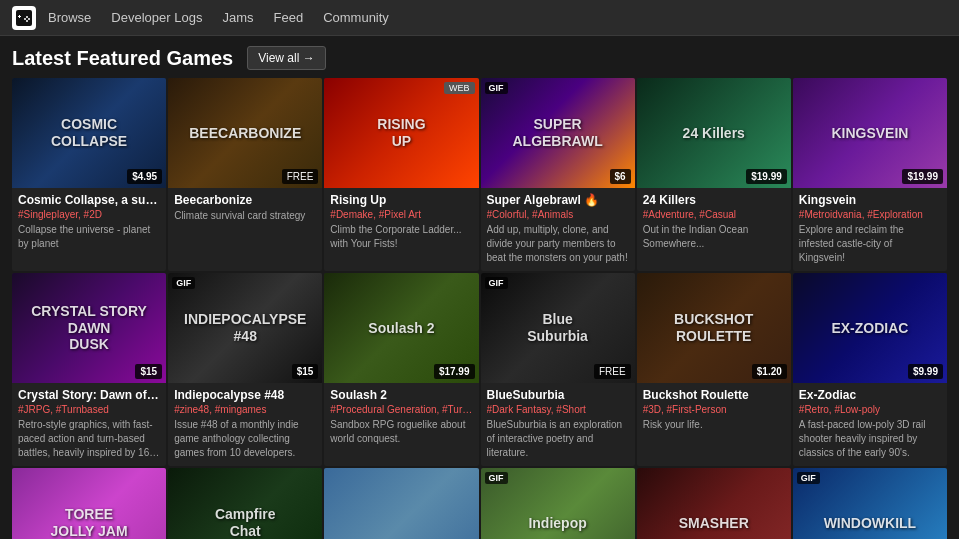 The width and height of the screenshot is (959, 539). Describe the element at coordinates (401, 174) in the screenshot. I see `game-card-rising-up: RISINGUP WEB Rising Up #Demake, #Pixel A…` at that location.